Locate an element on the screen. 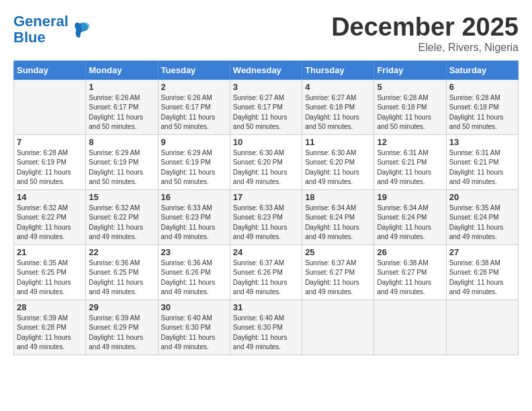  day-number: 1 is located at coordinates (122, 87).